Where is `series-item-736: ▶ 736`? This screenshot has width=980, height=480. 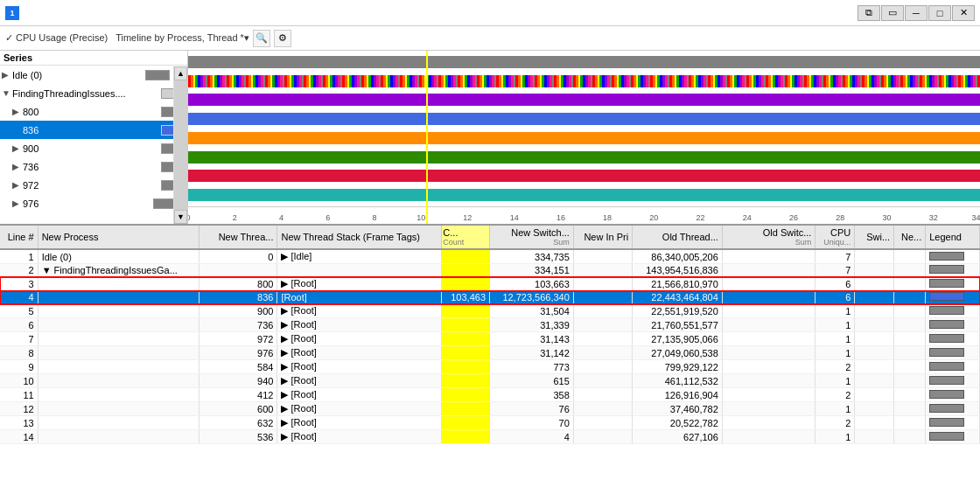
series-item-736: ▶ 736 is located at coordinates (94, 166).